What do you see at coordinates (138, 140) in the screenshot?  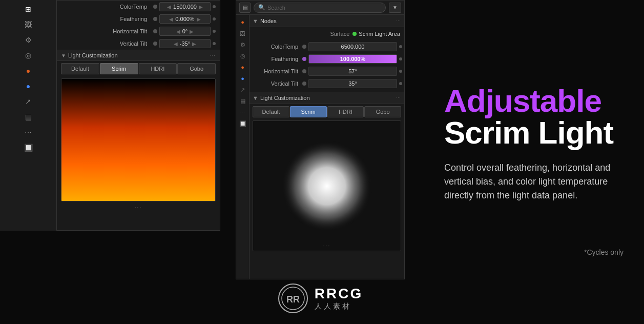 I see `left-preview: ···` at bounding box center [138, 140].